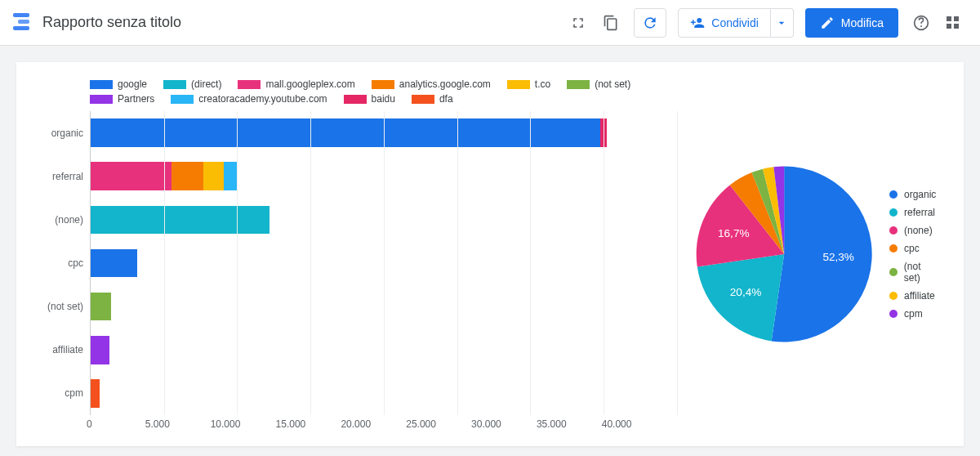 The width and height of the screenshot is (980, 456). What do you see at coordinates (862, 23) in the screenshot?
I see `edit-label: Modifica` at bounding box center [862, 23].